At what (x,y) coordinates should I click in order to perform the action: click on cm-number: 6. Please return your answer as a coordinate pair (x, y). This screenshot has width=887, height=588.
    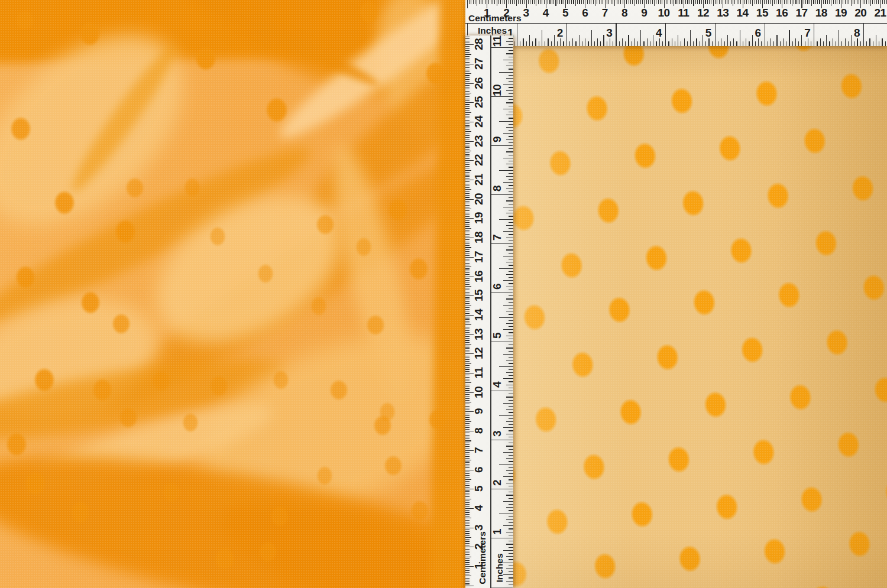
    Looking at the image, I should click on (585, 13).